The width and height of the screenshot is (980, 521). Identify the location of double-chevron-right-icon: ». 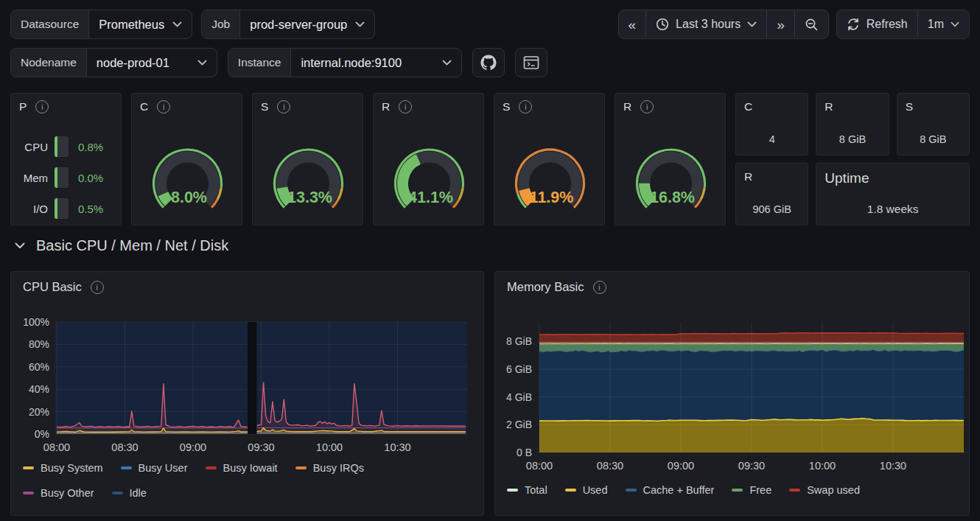
(781, 25).